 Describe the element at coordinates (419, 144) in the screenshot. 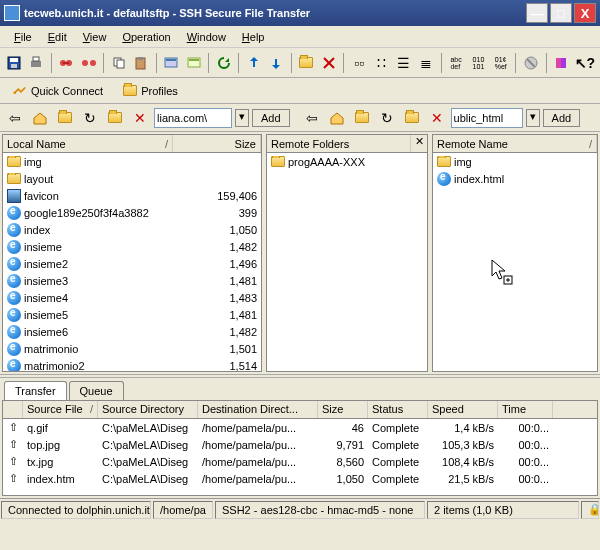

I see `close-folders-icon: ✕` at that location.